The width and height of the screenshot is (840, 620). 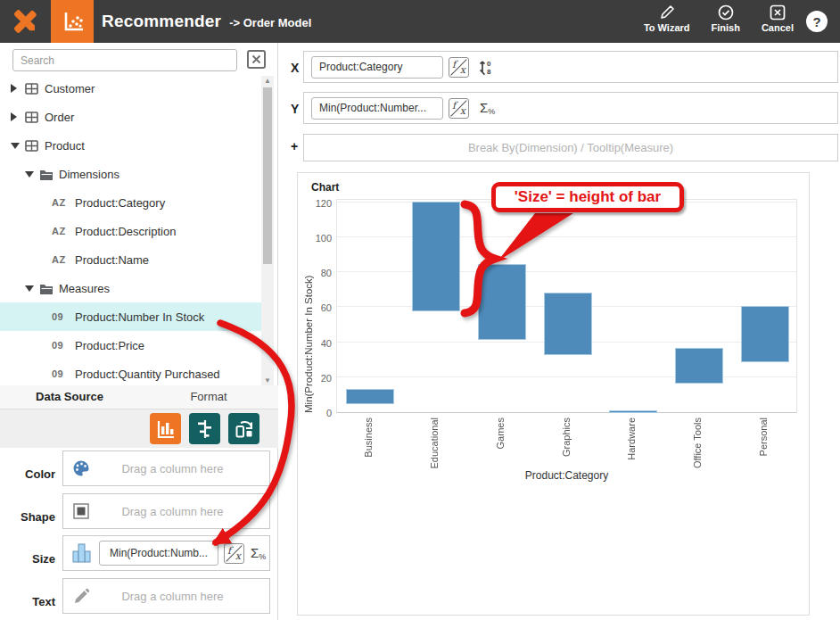 I want to click on check-circle-icon, so click(x=726, y=12).